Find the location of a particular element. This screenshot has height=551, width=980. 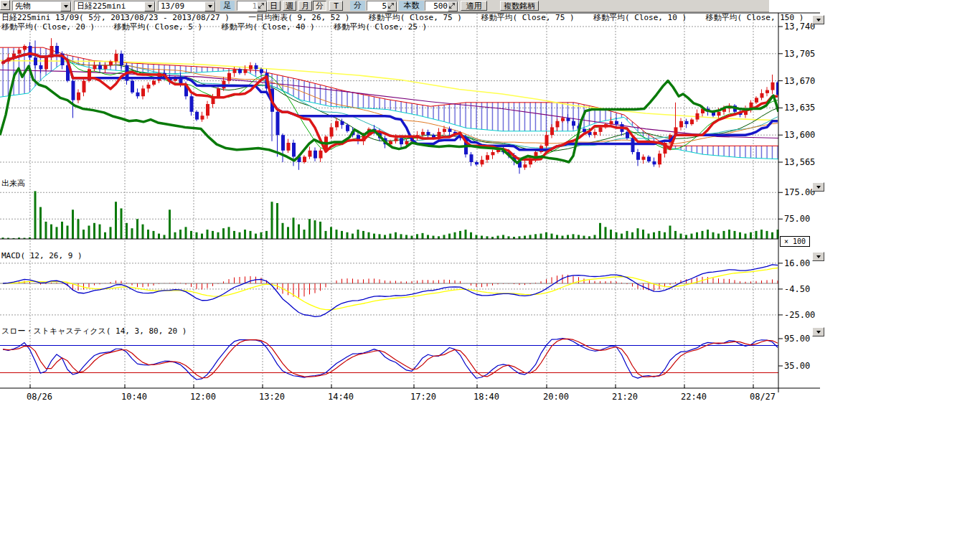

period-month-button: 月 is located at coordinates (306, 6).